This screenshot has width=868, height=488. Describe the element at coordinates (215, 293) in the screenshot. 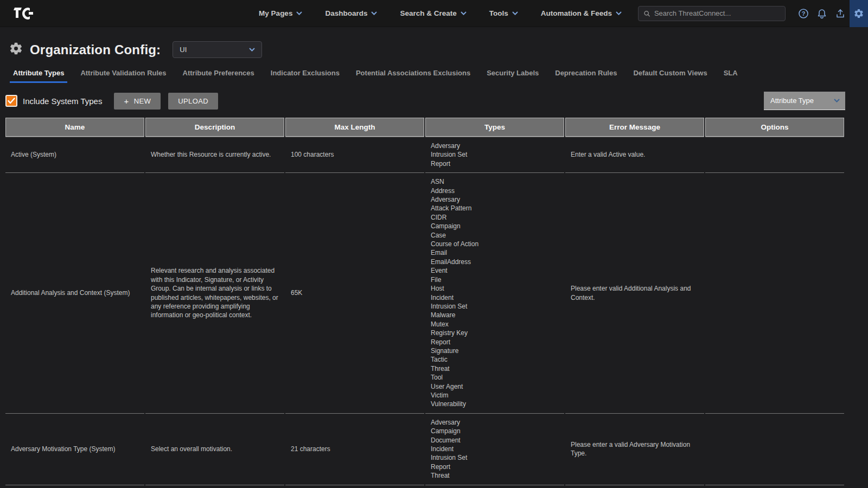

I see `cell-description: Relevant research and analysis associate…` at that location.